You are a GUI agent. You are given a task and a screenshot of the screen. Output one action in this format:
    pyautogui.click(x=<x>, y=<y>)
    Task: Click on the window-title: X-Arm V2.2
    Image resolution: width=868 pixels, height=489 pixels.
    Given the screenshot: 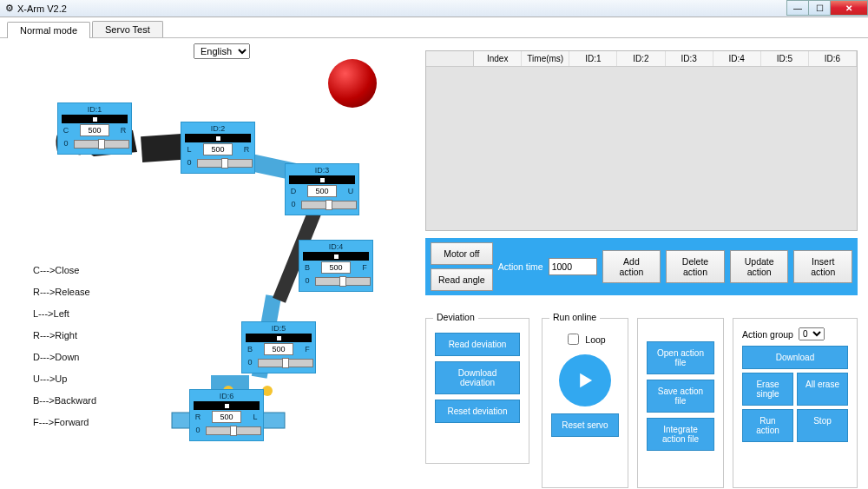 What is the action you would take?
    pyautogui.click(x=42, y=9)
    